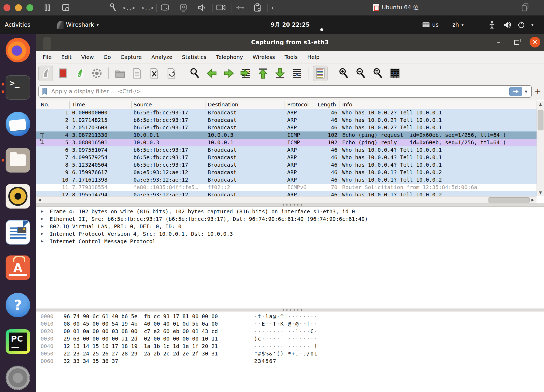 This screenshot has width=544, height=392. Describe the element at coordinates (221, 8) in the screenshot. I see `video-camera-icon` at that location.